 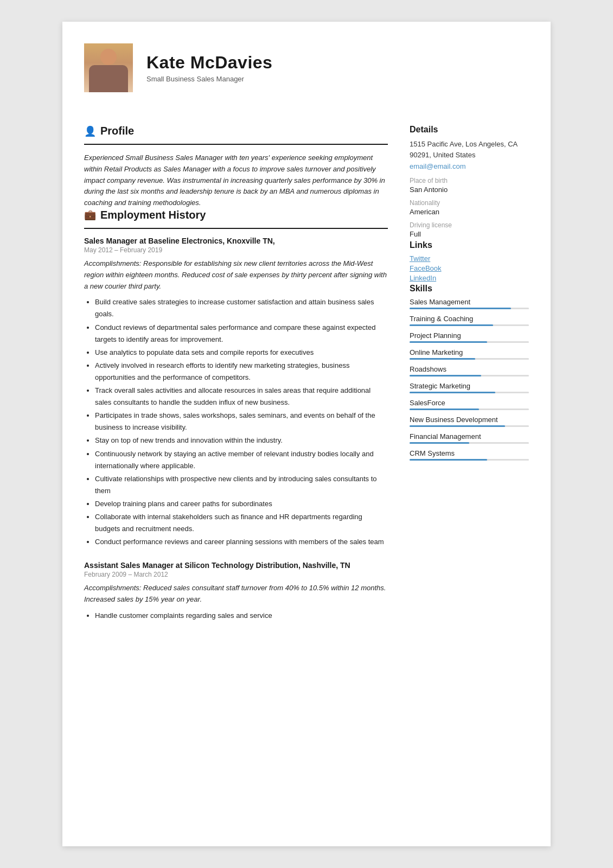 I want to click on nationality-label: Nationality, so click(x=469, y=203).